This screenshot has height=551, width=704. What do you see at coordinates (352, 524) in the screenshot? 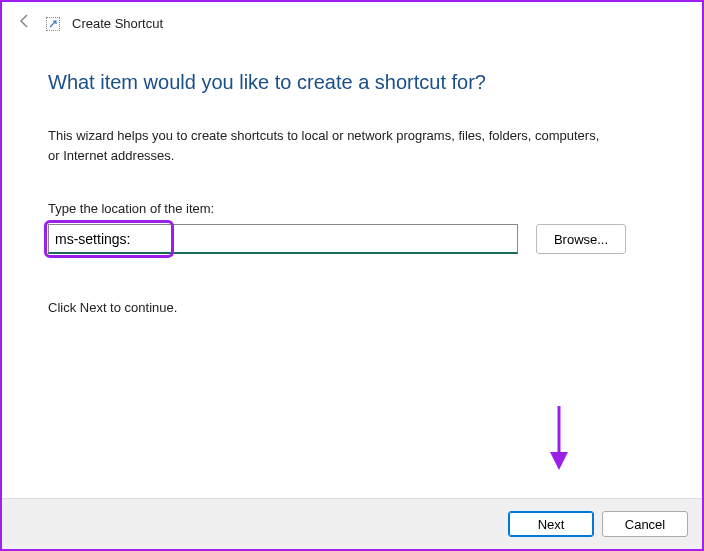
I see `button-bar: Next Cancel` at bounding box center [352, 524].